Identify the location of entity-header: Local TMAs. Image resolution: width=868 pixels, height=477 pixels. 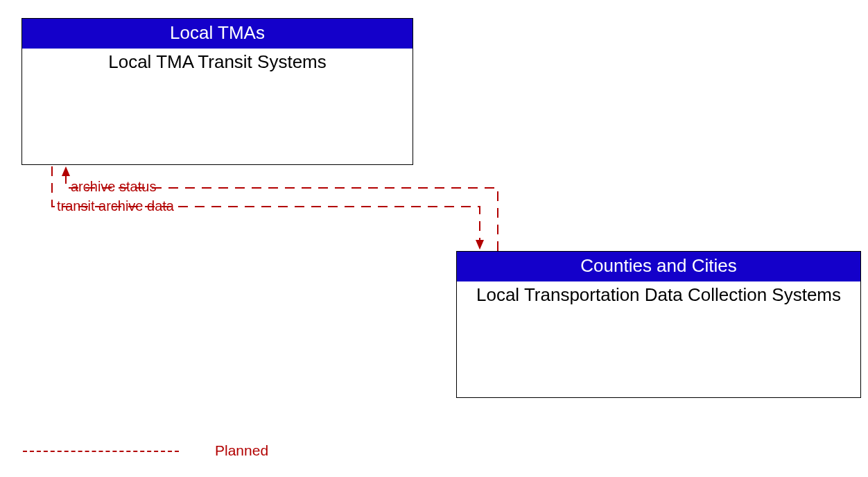
(218, 33).